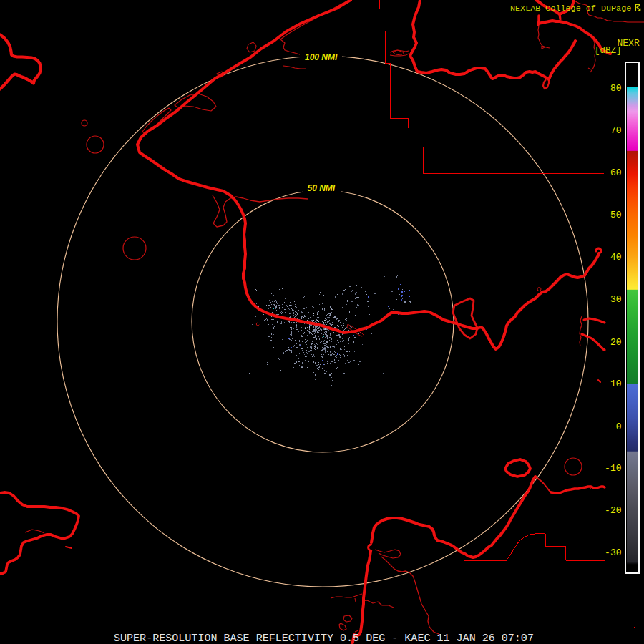 Image resolution: width=644 pixels, height=644 pixels. I want to click on svg-text: 30, so click(616, 299).